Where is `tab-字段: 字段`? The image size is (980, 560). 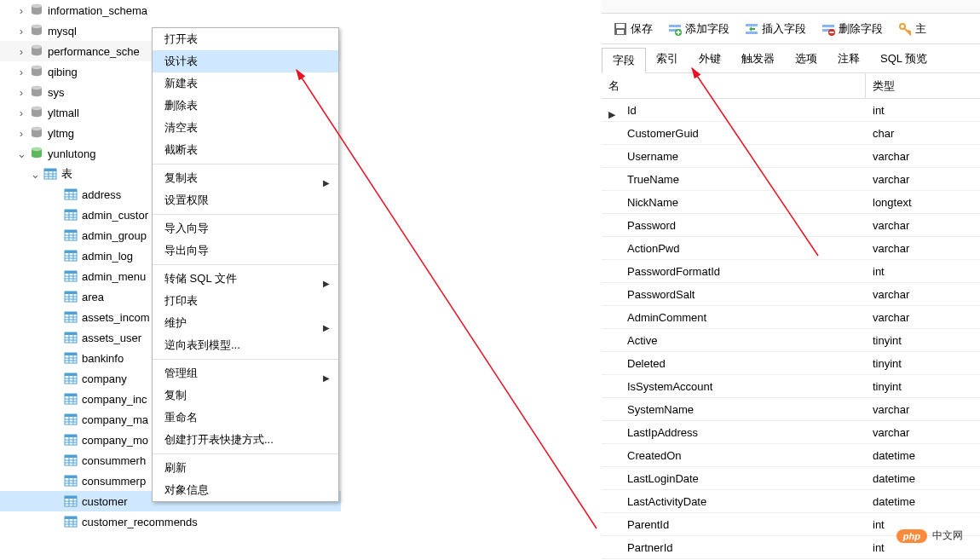
tab-字段: 字段 is located at coordinates (624, 61).